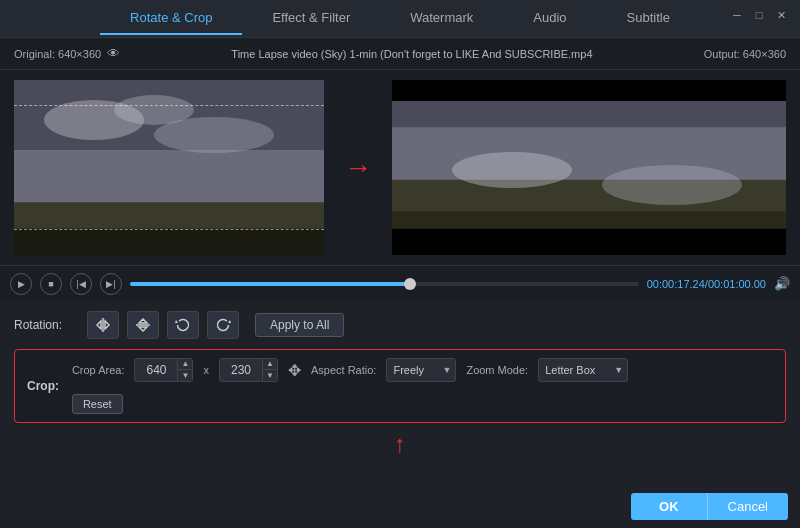 Image resolution: width=800 pixels, height=528 pixels. What do you see at coordinates (294, 370) in the screenshot?
I see `move-icon: ✥` at bounding box center [294, 370].